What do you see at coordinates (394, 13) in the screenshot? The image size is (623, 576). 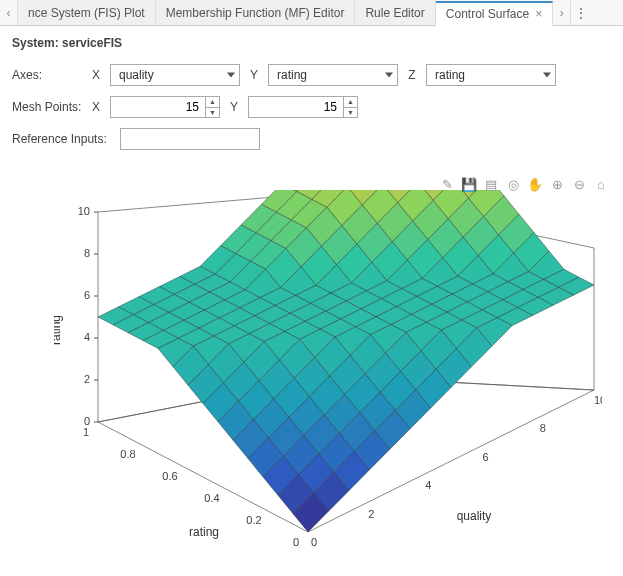 I see `tab-label: Rule Editor` at bounding box center [394, 13].